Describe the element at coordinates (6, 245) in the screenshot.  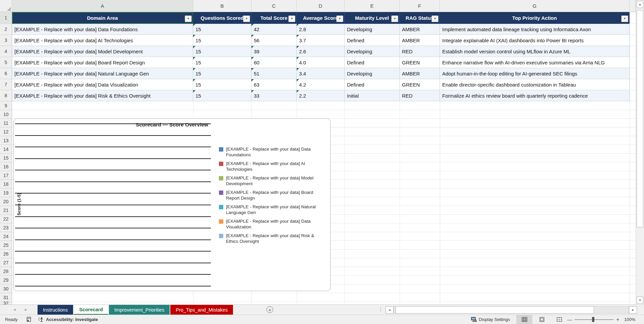
I see `row-header-25: 25` at that location.